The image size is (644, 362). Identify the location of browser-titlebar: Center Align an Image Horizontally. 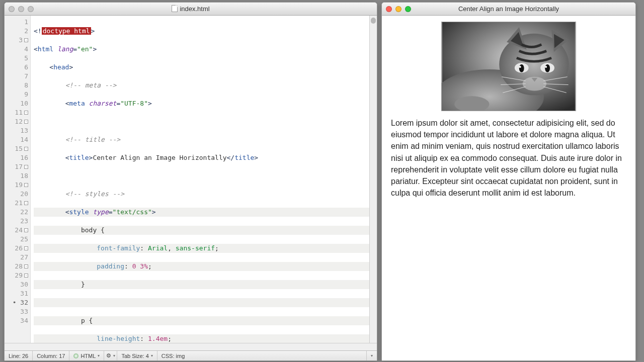
(509, 9).